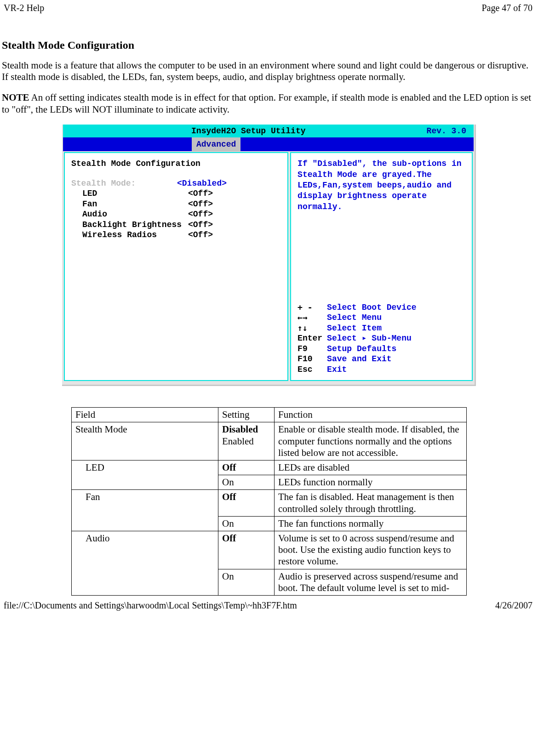 Image resolution: width=538 pixels, height=756 pixels. I want to click on table-row: Audio Off Volume is set to 0 across susp…, so click(269, 550).